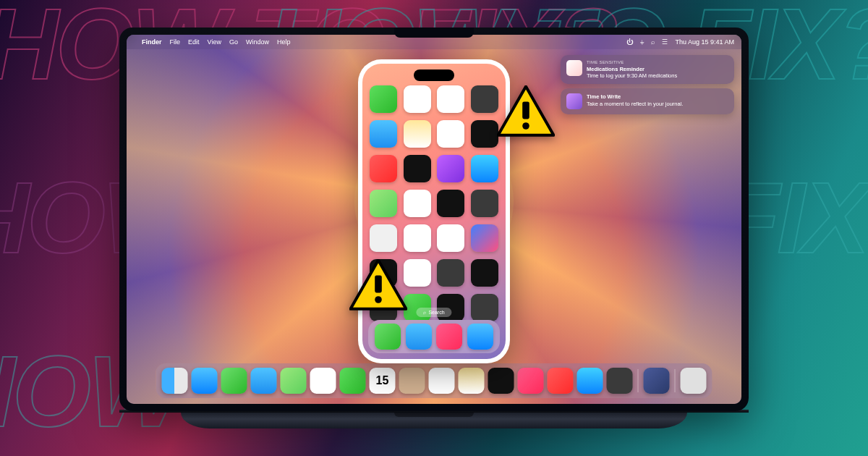 The height and width of the screenshot is (456, 868). Describe the element at coordinates (451, 134) in the screenshot. I see `app-reminders-icon` at that location.